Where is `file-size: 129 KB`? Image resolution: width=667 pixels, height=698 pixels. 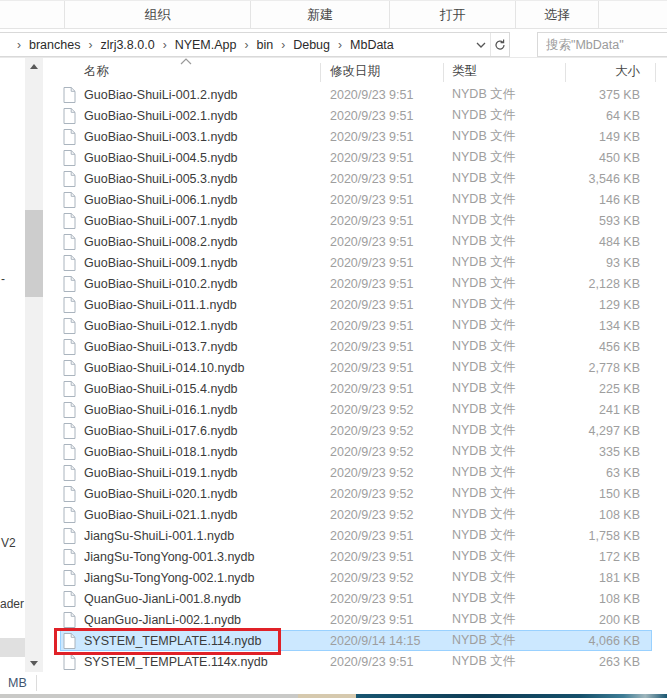 file-size: 129 KB is located at coordinates (608, 305).